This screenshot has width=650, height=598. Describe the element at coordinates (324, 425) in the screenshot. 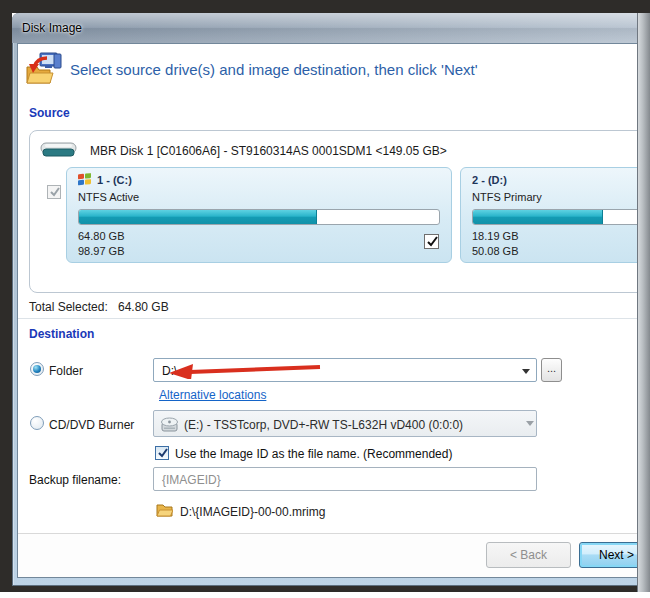

I see `burner-device-value: (E:) - TSSTcorp, DVD+-RW TS-L632H vD400 …` at that location.